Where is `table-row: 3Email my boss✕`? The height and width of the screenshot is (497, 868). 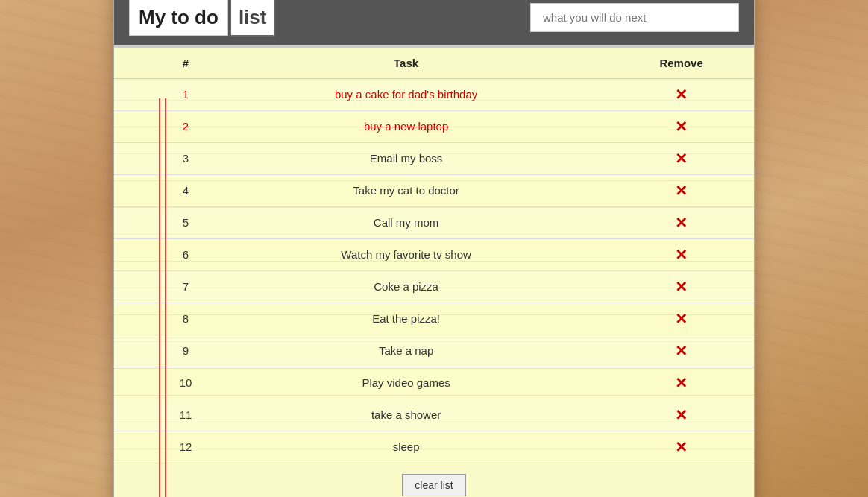
table-row: 3Email my boss✕ is located at coordinates (434, 158).